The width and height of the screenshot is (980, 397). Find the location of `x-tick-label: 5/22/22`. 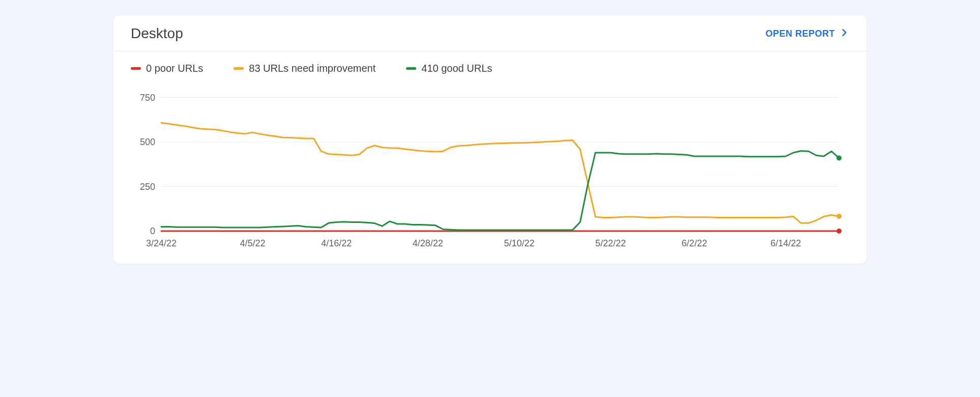

x-tick-label: 5/22/22 is located at coordinates (611, 243).